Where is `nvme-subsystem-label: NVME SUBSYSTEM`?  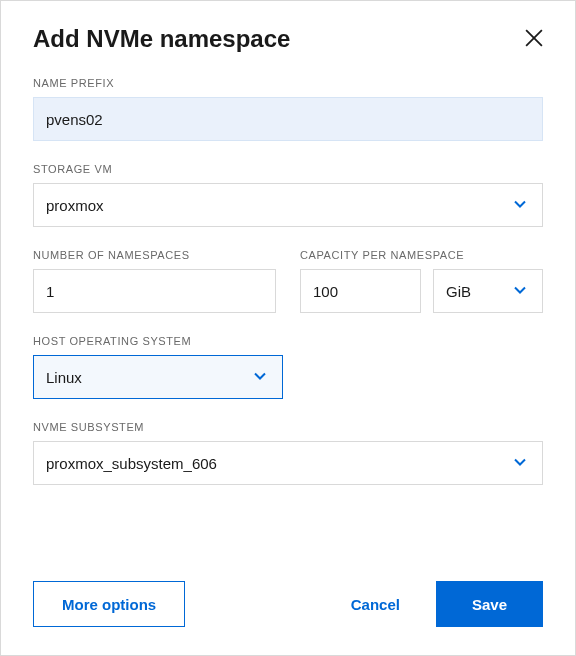
nvme-subsystem-label: NVME SUBSYSTEM is located at coordinates (288, 427).